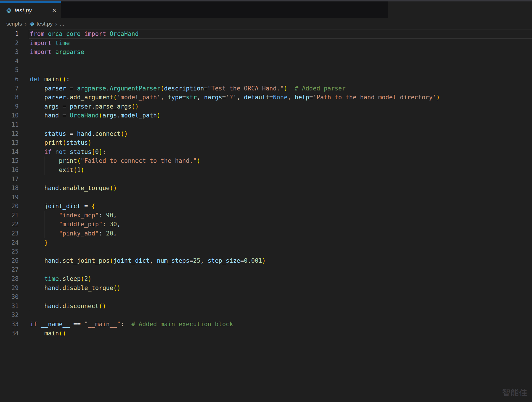 The height and width of the screenshot is (402, 532). What do you see at coordinates (266, 288) in the screenshot?
I see `code-line: 29 hand.disable_torque()` at bounding box center [266, 288].